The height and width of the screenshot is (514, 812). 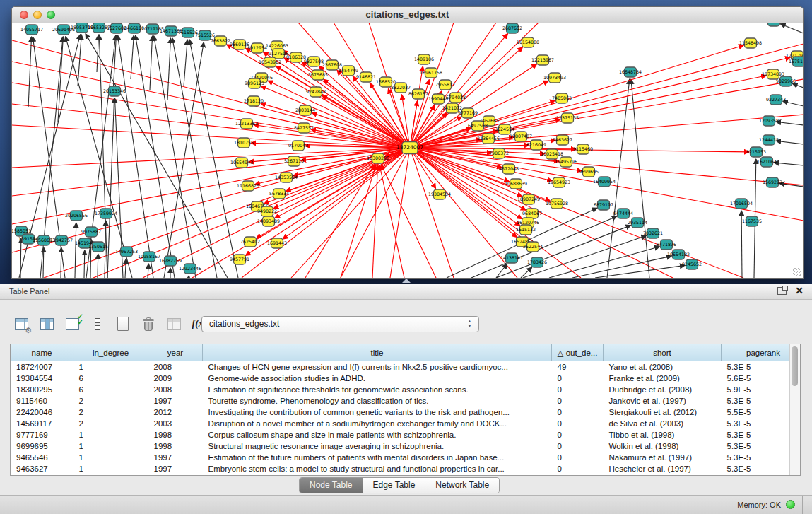 I want to click on delete-column-button, so click(x=148, y=324).